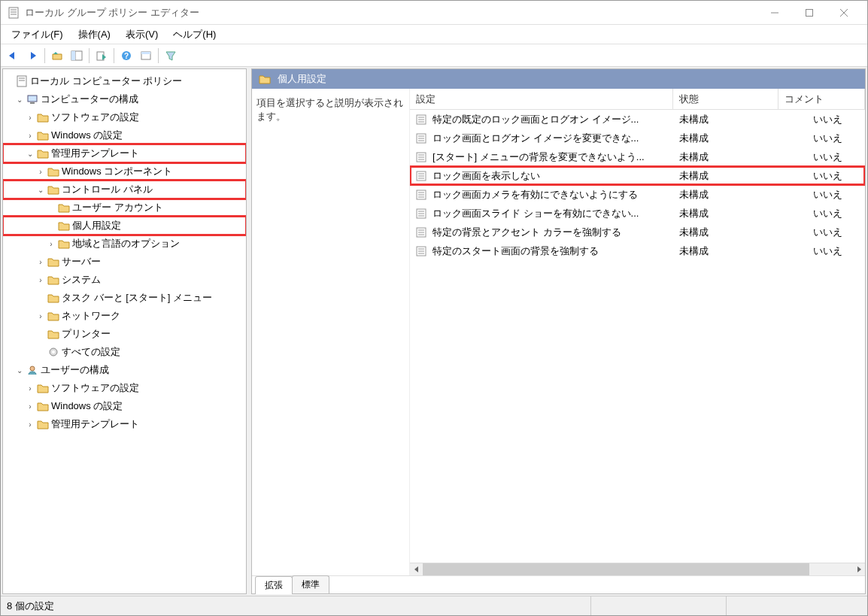 This screenshot has width=868, height=616. Describe the element at coordinates (125, 99) in the screenshot. I see `tree-computer-config: ⌄コンピューターの構成` at that location.